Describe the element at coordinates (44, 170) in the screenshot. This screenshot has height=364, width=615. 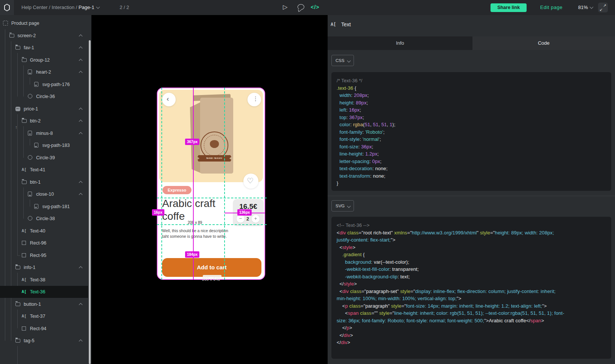
I see `layer-row-text-41: A[Text-41` at that location.